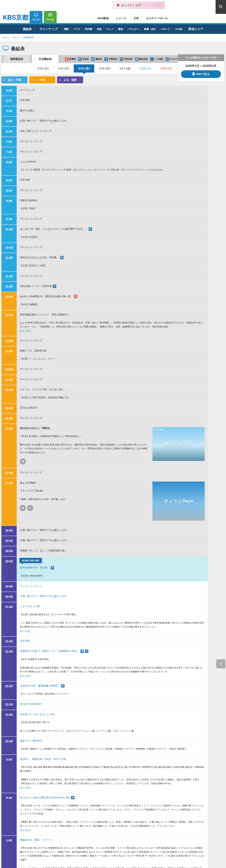 This screenshot has height=868, width=226. I want to click on program-thumbnail: KBS京都TV水ものがたり, so click(179, 444).